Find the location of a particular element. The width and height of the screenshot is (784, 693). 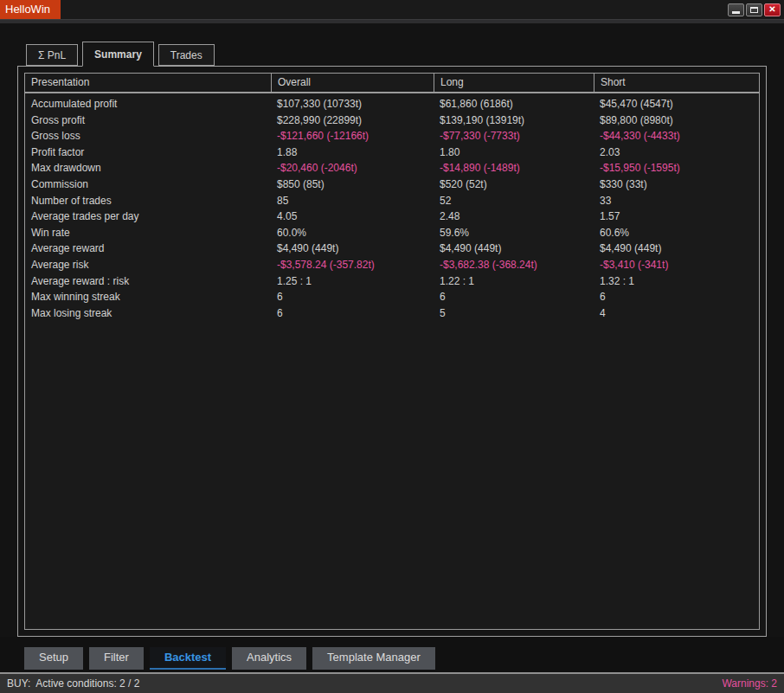

metric-value-long: -$77,330 (-7733t) is located at coordinates (514, 137).